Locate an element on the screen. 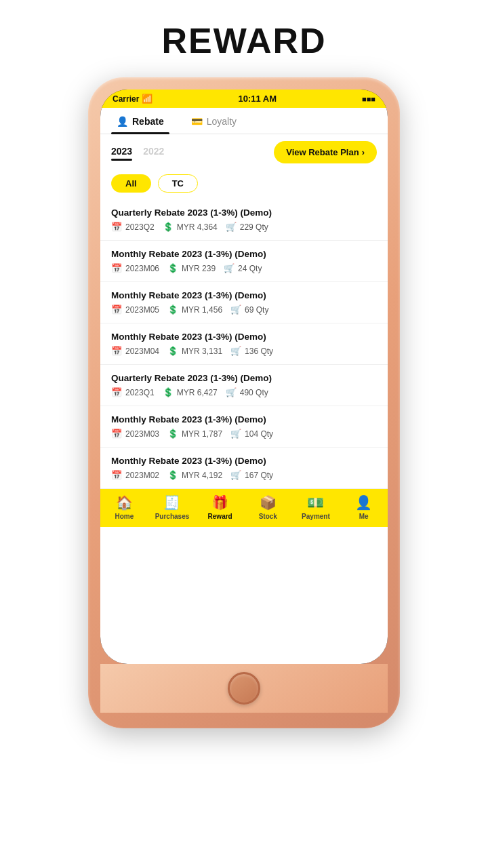  rebate-qty: 🛒 136 Qty is located at coordinates (252, 351).